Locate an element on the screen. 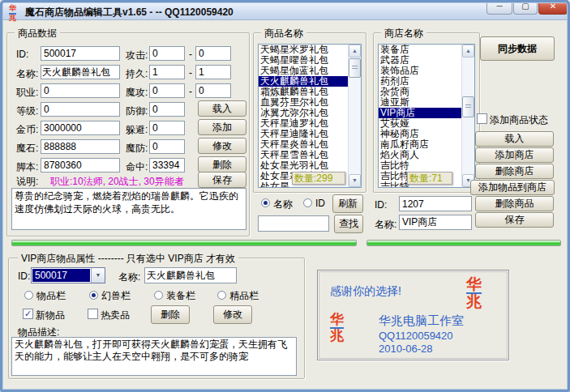  search-by-name-label: 名称 is located at coordinates (283, 204).